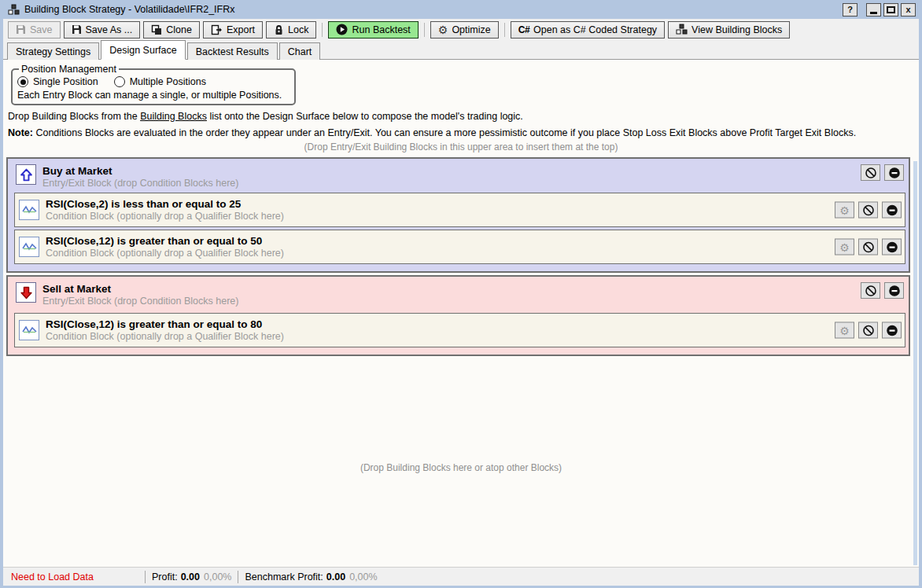 The image size is (922, 588). What do you see at coordinates (373, 30) in the screenshot?
I see `run-backtest-button: Run Backtest` at bounding box center [373, 30].